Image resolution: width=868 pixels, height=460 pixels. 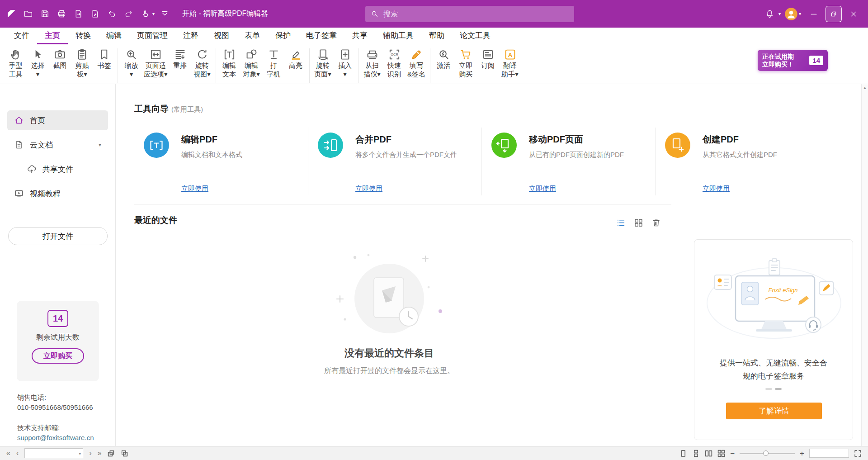 I want to click on trash-icon, so click(x=656, y=223).